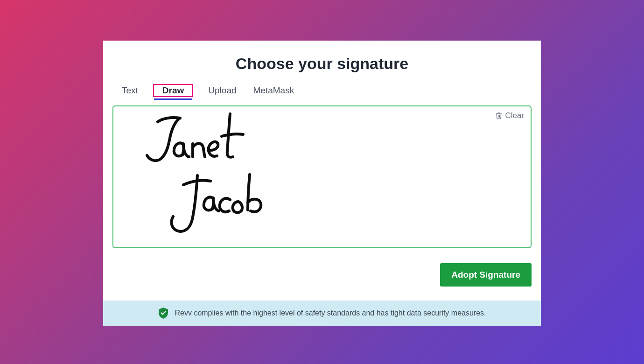 This screenshot has height=364, width=644. What do you see at coordinates (130, 91) in the screenshot?
I see `tab-text: Text` at bounding box center [130, 91].